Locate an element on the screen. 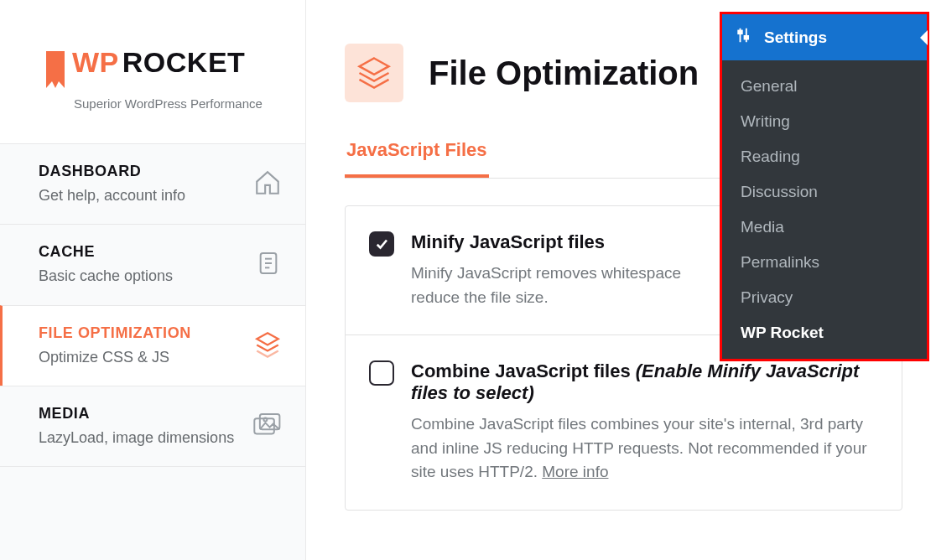  more-info-link: More info is located at coordinates (575, 471).